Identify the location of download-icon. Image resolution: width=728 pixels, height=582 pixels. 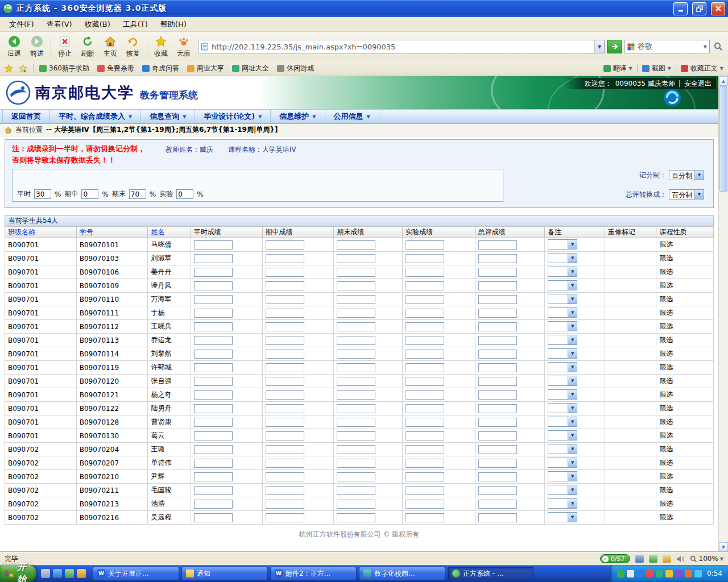
(667, 559).